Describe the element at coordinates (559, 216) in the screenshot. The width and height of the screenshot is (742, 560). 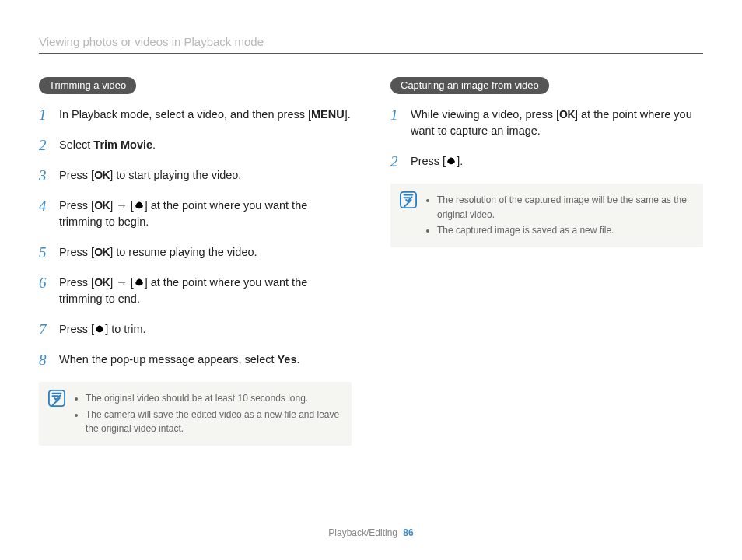
I see `capturing-note-list: The resolution of the captured image wil…` at that location.